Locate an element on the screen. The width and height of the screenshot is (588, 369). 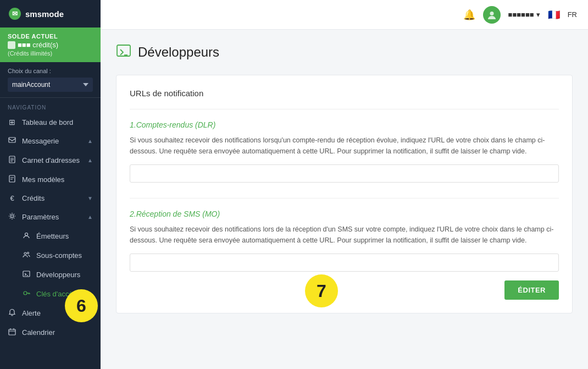
sidebar-item-credits: € Crédits ▼ is located at coordinates (51, 198).